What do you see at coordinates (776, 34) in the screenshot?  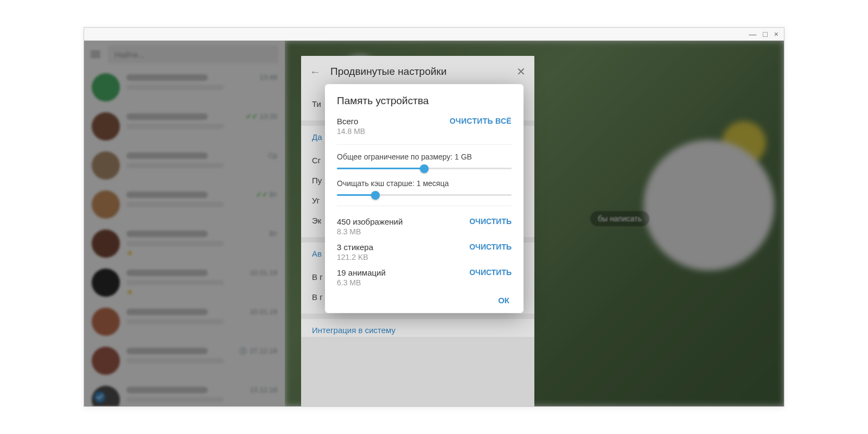 I see `close-icon: ×` at bounding box center [776, 34].